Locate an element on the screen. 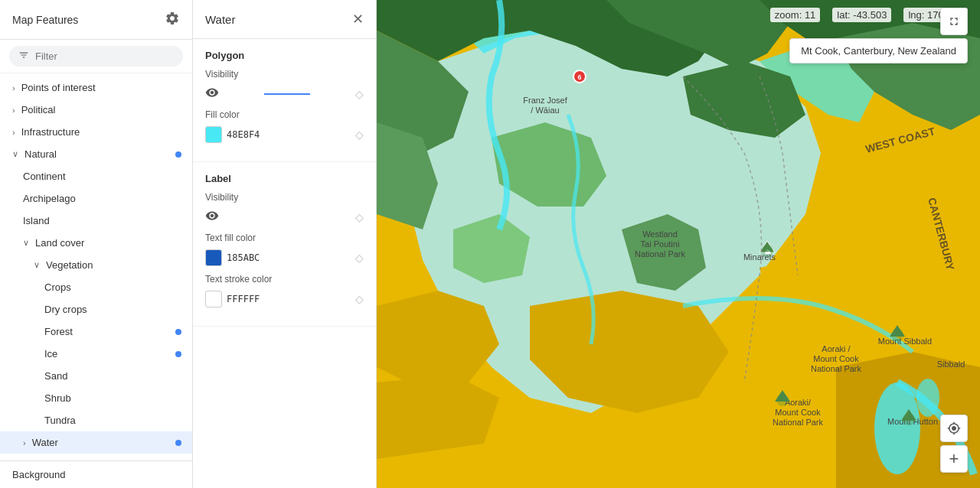  sidebar-item-label: Crops is located at coordinates (58, 288).